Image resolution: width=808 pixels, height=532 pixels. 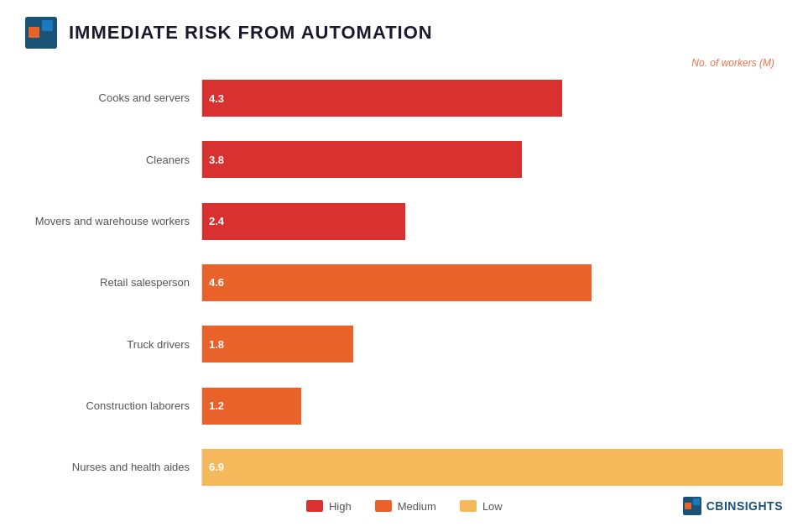 I want to click on bar-fill: 1.8, so click(x=278, y=344).